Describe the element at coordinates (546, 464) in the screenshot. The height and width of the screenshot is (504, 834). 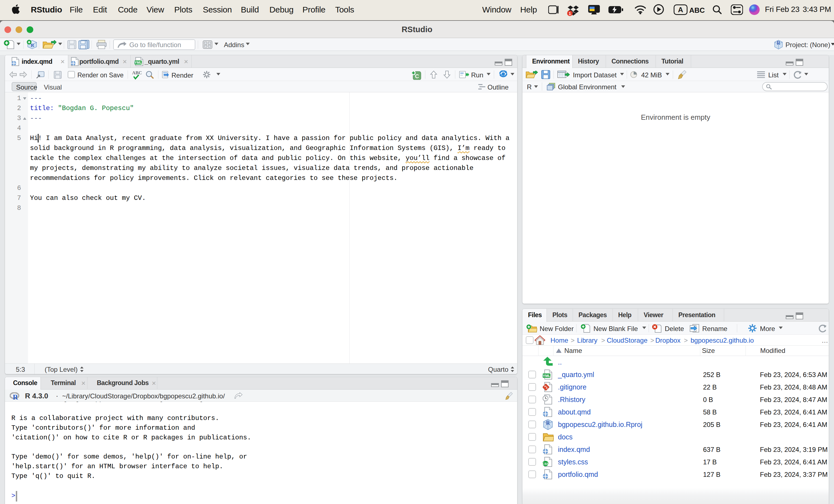
I see `svg-text: CSS` at that location.